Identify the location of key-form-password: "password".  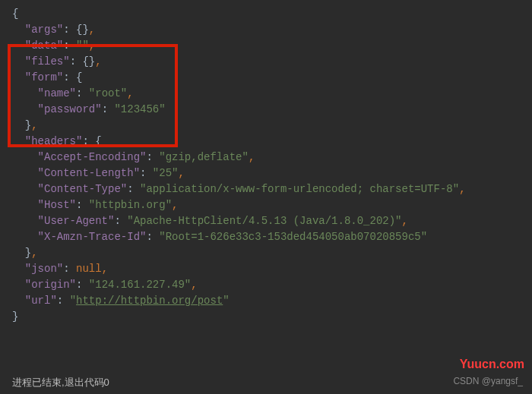
(70, 109).